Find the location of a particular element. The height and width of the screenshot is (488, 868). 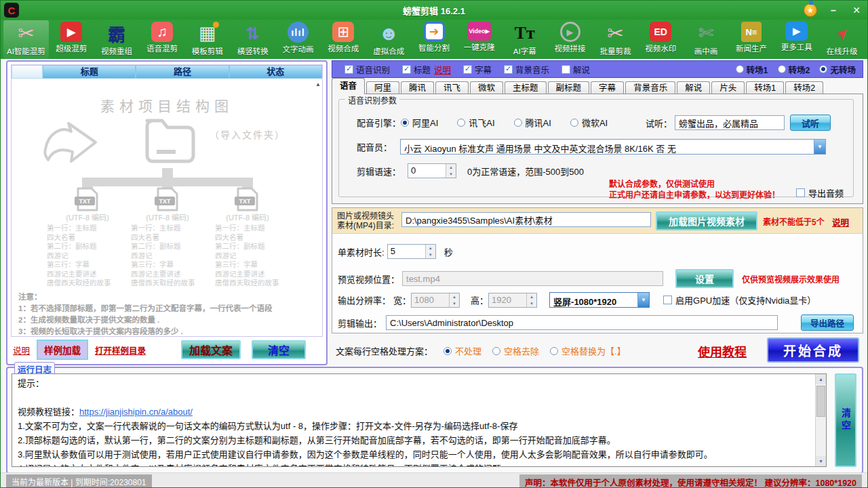

width-stepper: 1080 ▲▼ is located at coordinates (435, 300).